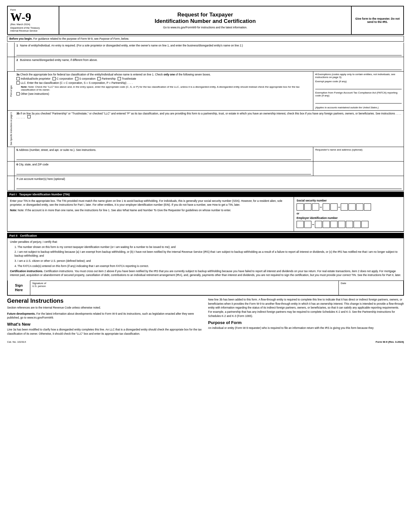  I want to click on field7-label: List account number(s) here (optional), so click(42, 179).